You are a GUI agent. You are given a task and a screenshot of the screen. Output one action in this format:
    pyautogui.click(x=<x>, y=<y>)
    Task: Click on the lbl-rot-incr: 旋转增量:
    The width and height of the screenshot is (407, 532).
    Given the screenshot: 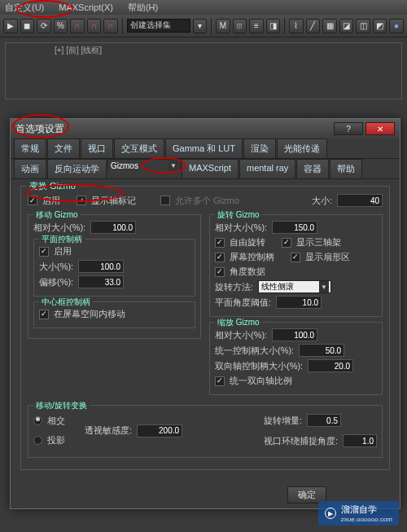 What is the action you would take?
    pyautogui.click(x=283, y=420)
    